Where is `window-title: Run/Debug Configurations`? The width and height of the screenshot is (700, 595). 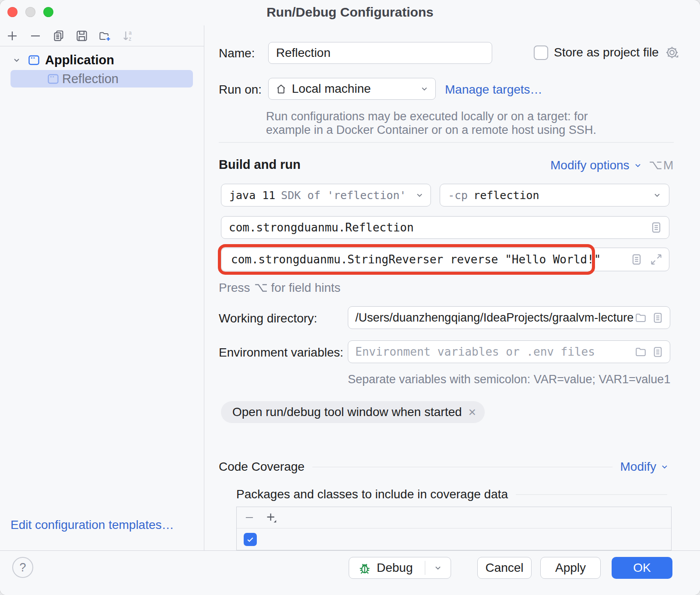 window-title: Run/Debug Configurations is located at coordinates (350, 12).